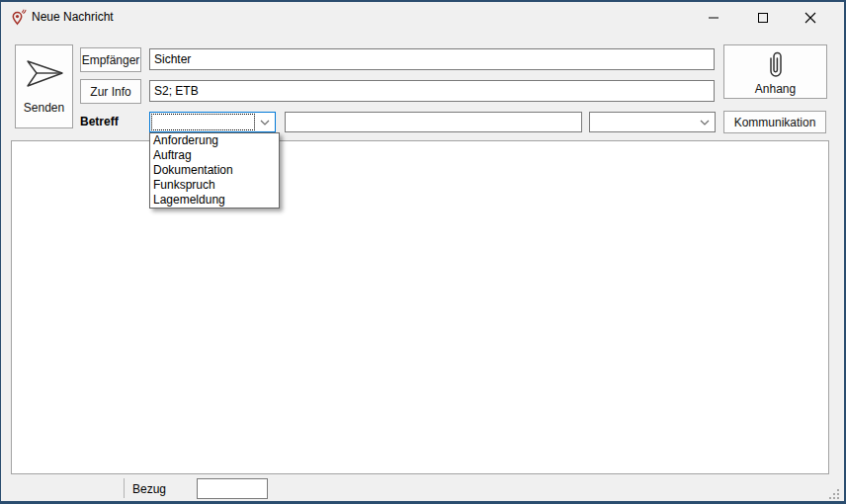 The height and width of the screenshot is (504, 846). Describe the element at coordinates (43, 108) in the screenshot. I see `send-button-label: Senden` at that location.